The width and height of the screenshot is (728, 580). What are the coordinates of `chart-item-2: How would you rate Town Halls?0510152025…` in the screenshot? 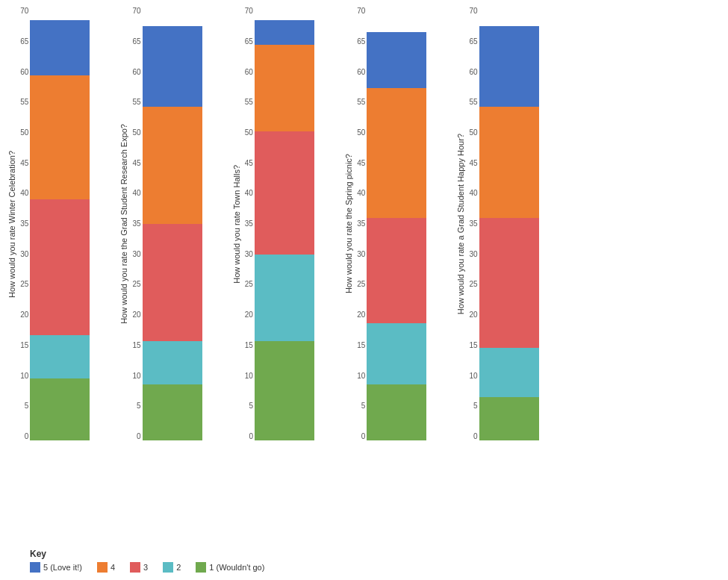 It's located at (284, 224).